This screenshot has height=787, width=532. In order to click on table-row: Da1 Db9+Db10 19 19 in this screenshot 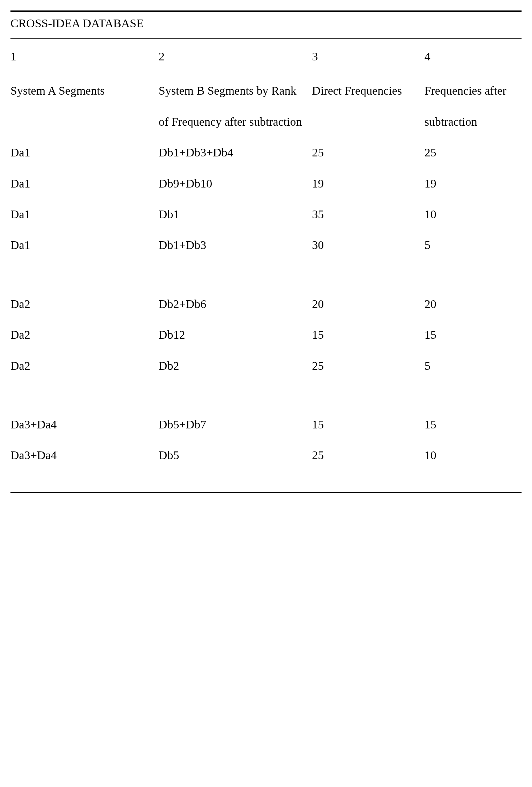, I will do `click(266, 184)`.